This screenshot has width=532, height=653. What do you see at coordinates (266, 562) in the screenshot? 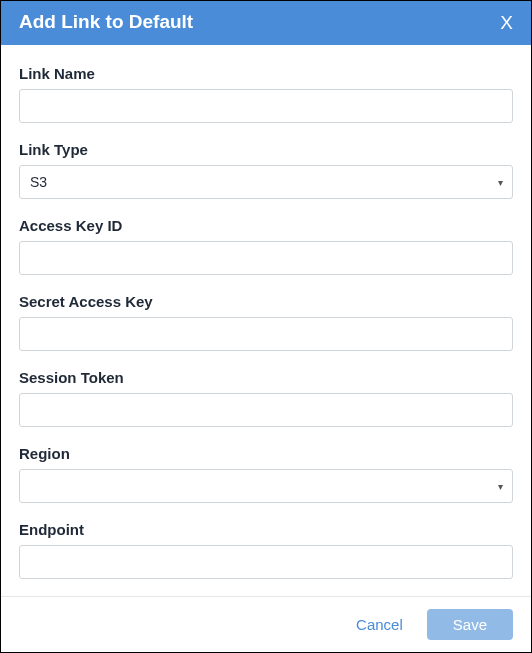
I see `endpoint-input` at bounding box center [266, 562].